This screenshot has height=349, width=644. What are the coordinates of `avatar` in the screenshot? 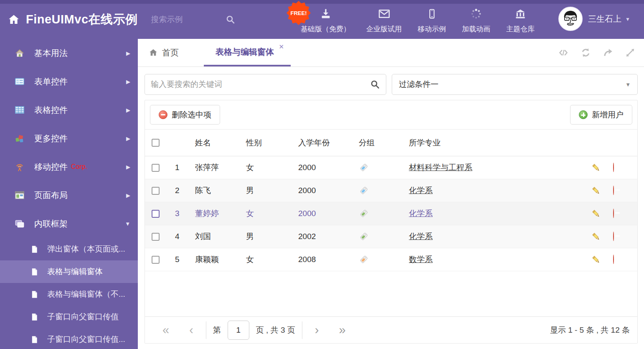 It's located at (570, 19).